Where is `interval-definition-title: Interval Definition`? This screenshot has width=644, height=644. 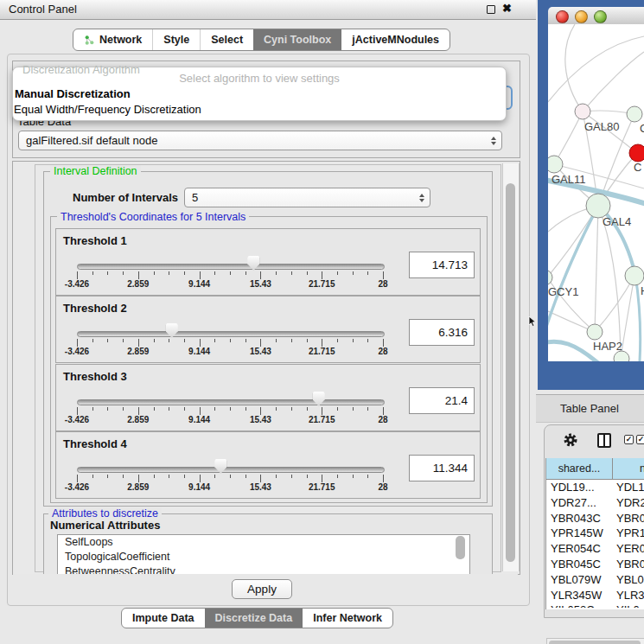
interval-definition-title: Interval Definition is located at coordinates (95, 171).